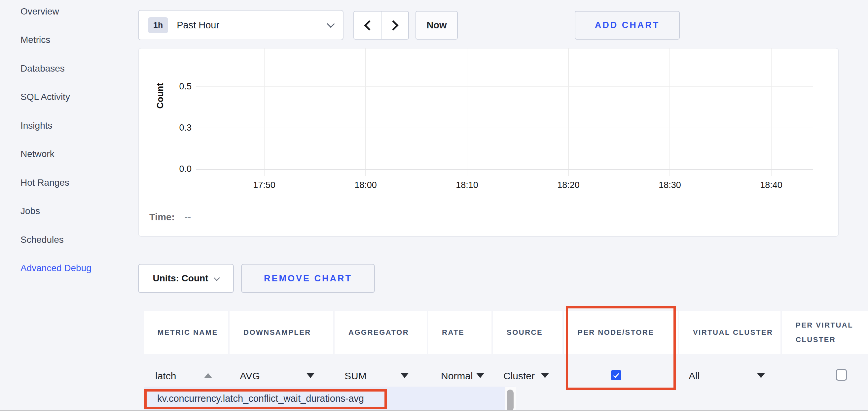 The width and height of the screenshot is (868, 411). I want to click on sidebar-item-overview: Overview, so click(40, 12).